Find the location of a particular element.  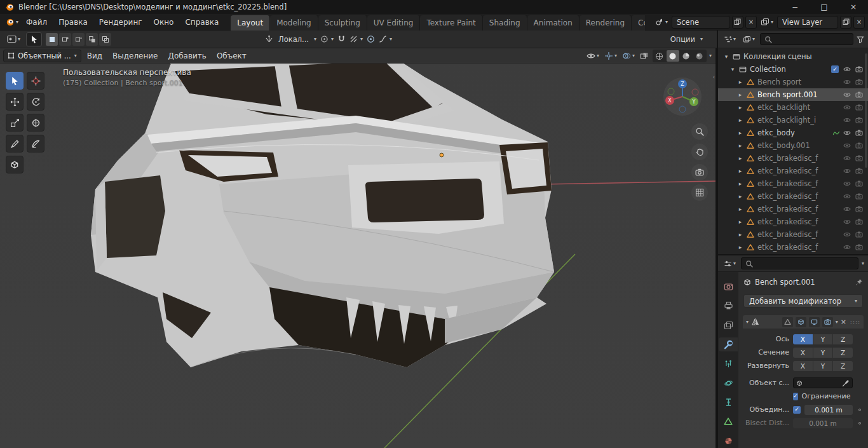

outliner-row-etkc-body-001: ▸ etkc_body.001 is located at coordinates (793, 146).